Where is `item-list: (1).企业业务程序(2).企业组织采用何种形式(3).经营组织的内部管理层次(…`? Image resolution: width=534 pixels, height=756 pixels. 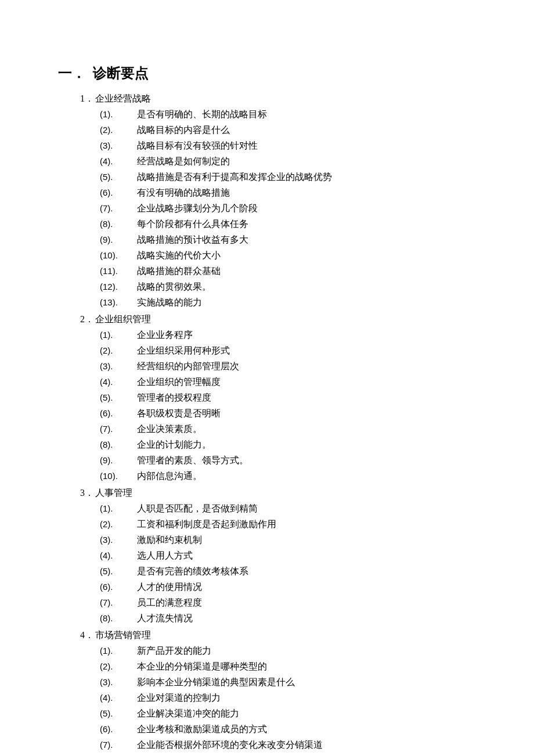
item-list: (1).企业业务程序(2).企业组织采用何种形式(3).经营组织的内部管理层次(… is located at coordinates (291, 405).